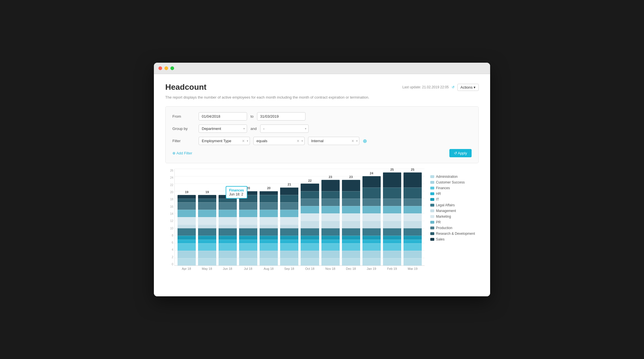  Describe the element at coordinates (182, 153) in the screenshot. I see `add-filter-button: ⊕ Add Filter` at that location.